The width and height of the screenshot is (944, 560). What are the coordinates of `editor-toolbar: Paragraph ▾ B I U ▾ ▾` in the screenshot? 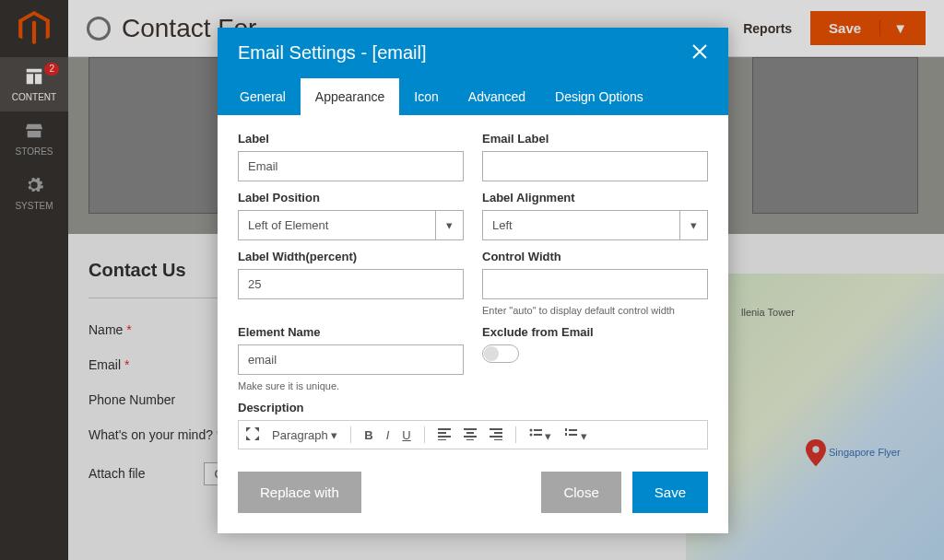 It's located at (473, 435).